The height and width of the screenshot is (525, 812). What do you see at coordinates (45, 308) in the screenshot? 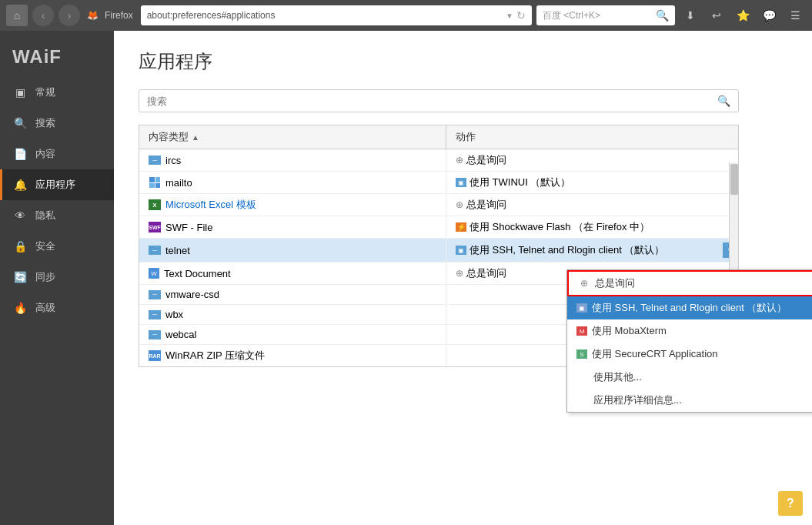
I see `sidebar-label-advanced: 高级` at bounding box center [45, 308].